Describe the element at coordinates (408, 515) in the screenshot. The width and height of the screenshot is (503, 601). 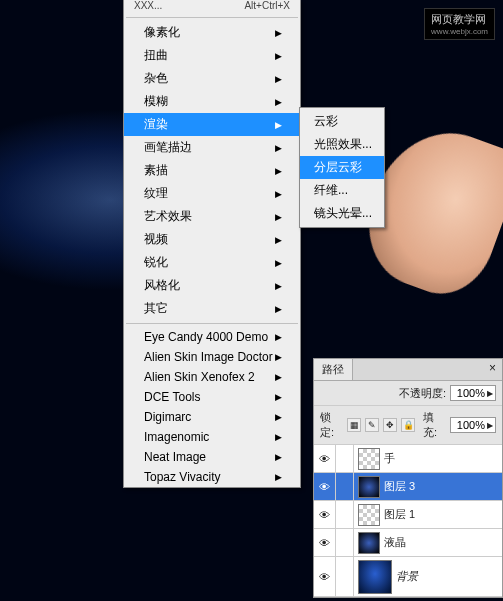
I see `layer-row: 👁图层 1` at that location.